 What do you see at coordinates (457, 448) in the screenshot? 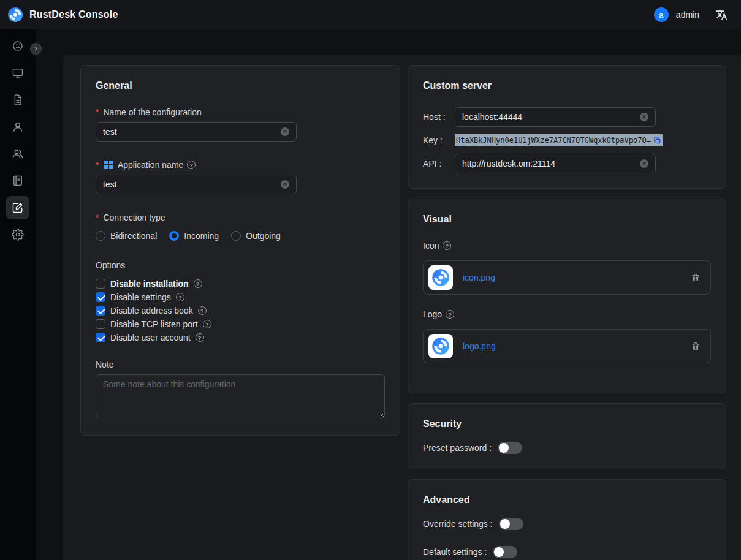
I see `preset-password-label: Preset password :` at bounding box center [457, 448].